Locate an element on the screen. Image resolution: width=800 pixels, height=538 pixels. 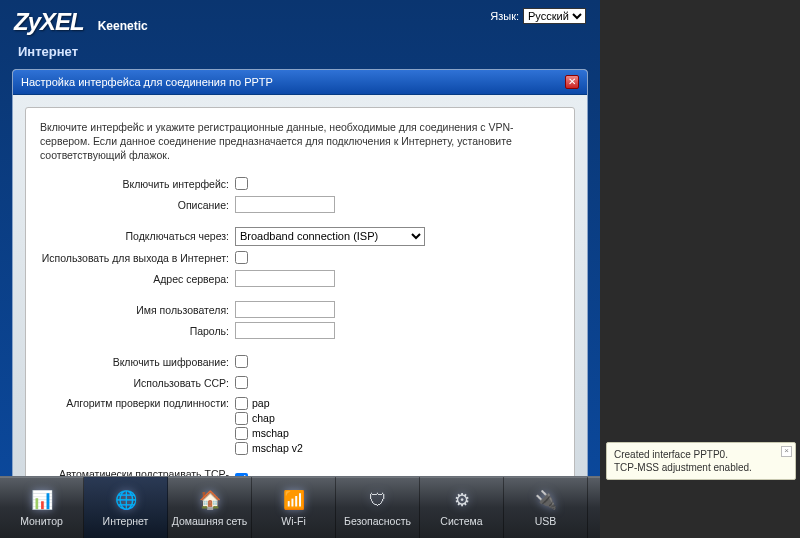
connect-via-select: Broadband connection (ISP) is located at coordinates (330, 236).